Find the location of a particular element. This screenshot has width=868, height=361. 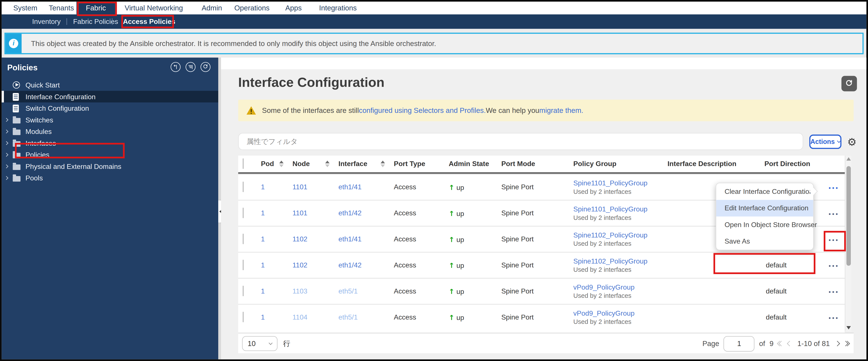

sidebar-item-switch-configuration: Switch Configuration is located at coordinates (110, 108).